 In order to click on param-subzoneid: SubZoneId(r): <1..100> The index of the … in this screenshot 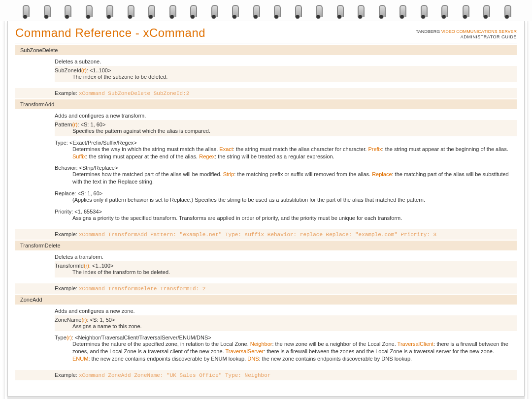, I will do `click(286, 74)`.